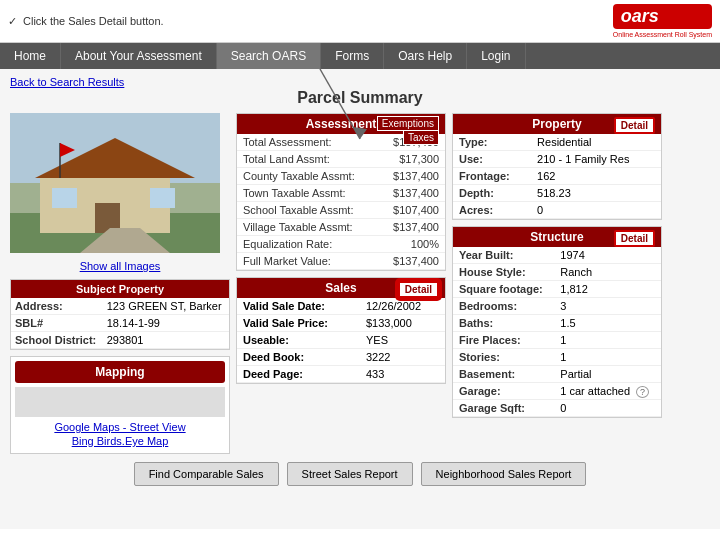  What do you see at coordinates (341, 228) in the screenshot?
I see `table-row: Village Taxable Assmt:$137,400` at bounding box center [341, 228].